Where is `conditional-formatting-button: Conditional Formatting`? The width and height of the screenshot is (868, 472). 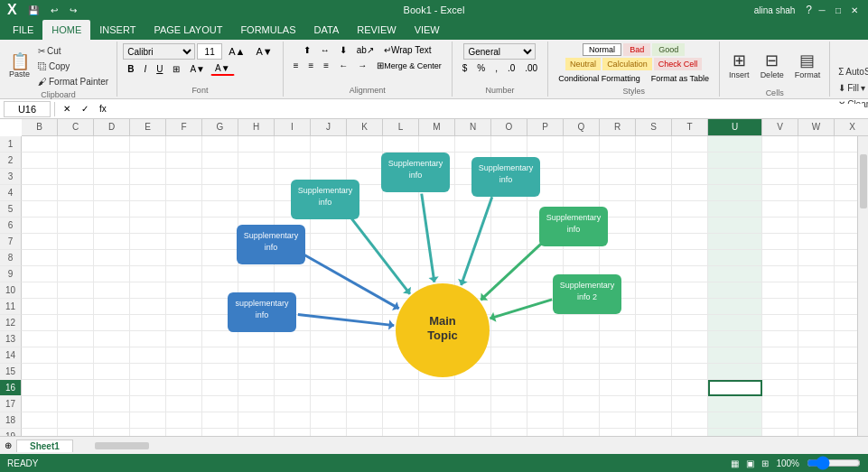
conditional-formatting-button: Conditional Formatting is located at coordinates (600, 79).